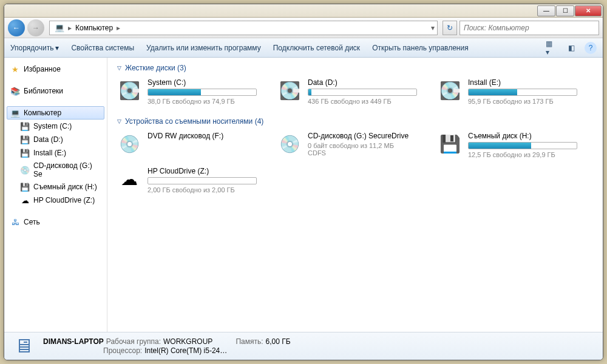 The width and height of the screenshot is (607, 364). I want to click on breadcrumb-label: Компьютер, so click(94, 28).